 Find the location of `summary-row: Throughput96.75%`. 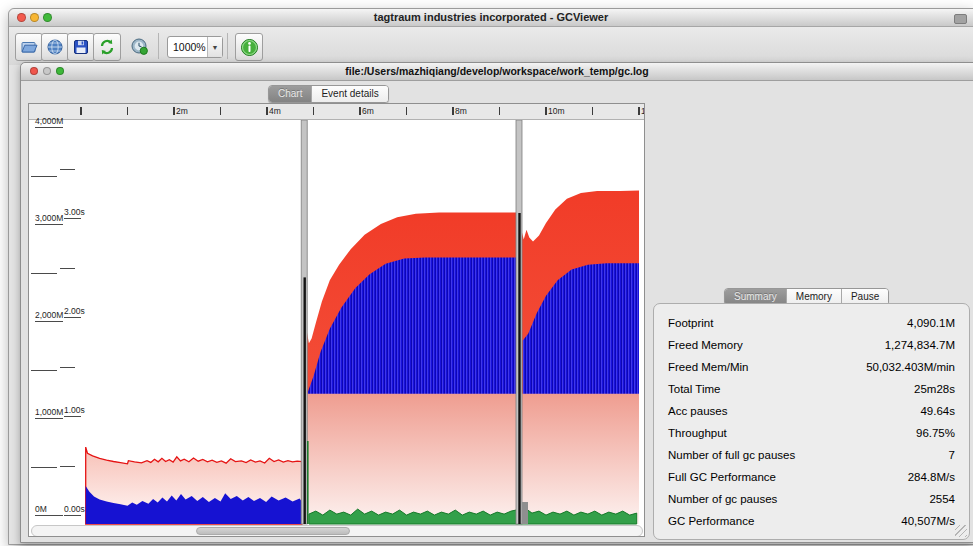

summary-row: Throughput96.75% is located at coordinates (812, 433).